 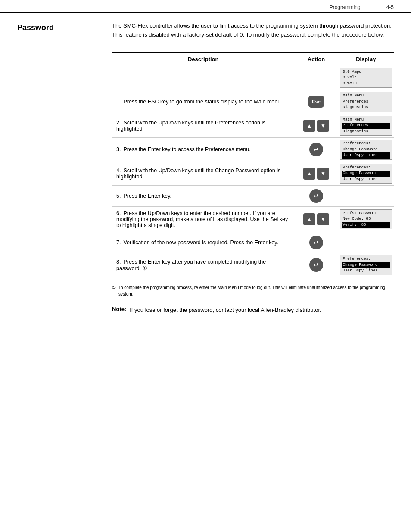 I want to click on step-number: 1., so click(x=118, y=102).